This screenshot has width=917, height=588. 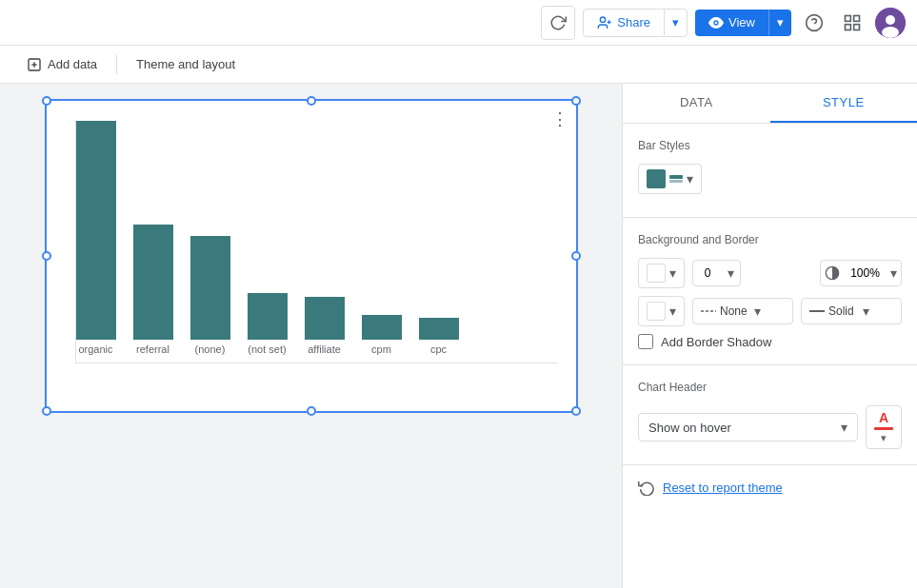 I want to click on border-none-icon, so click(x=708, y=311).